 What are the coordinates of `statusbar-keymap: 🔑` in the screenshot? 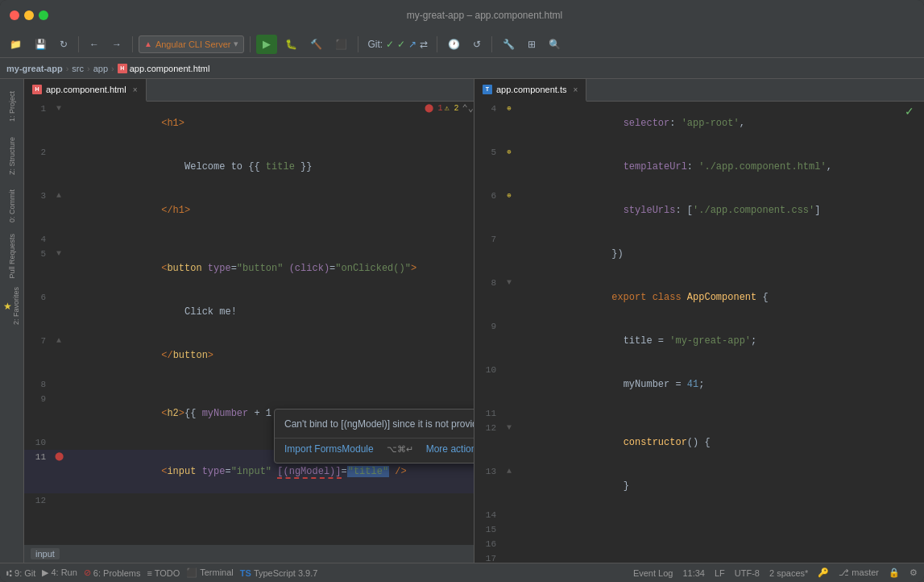 It's located at (823, 572).